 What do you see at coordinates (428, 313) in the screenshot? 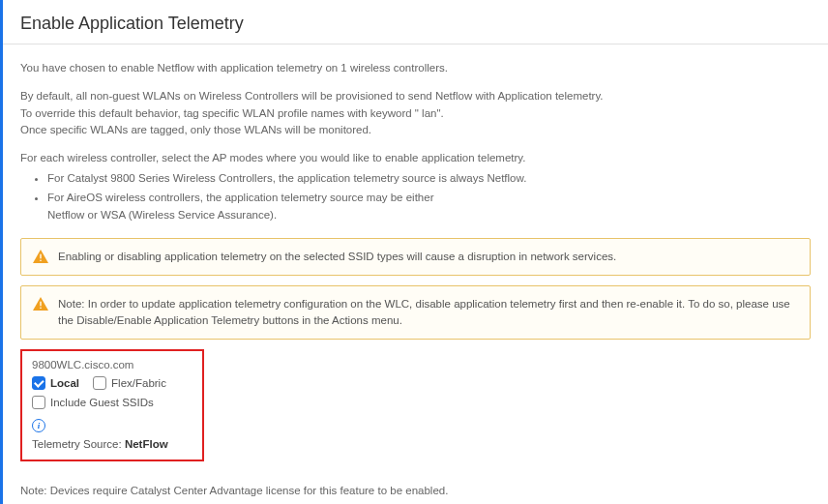
I see `warning-update-note-text: Note: In order to update application tel…` at bounding box center [428, 313].